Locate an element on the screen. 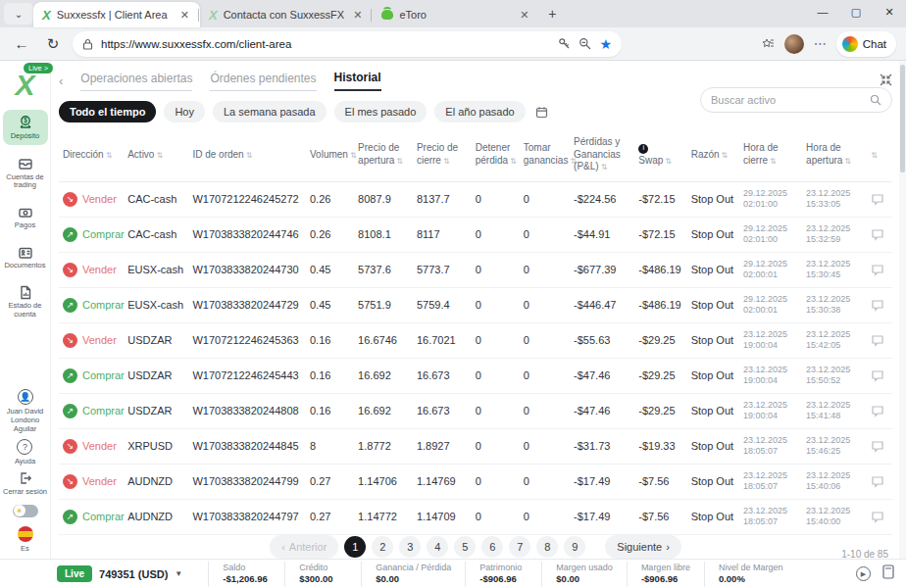 Image resolution: width=906 pixels, height=588 pixels. scrollbar is located at coordinates (902, 310).